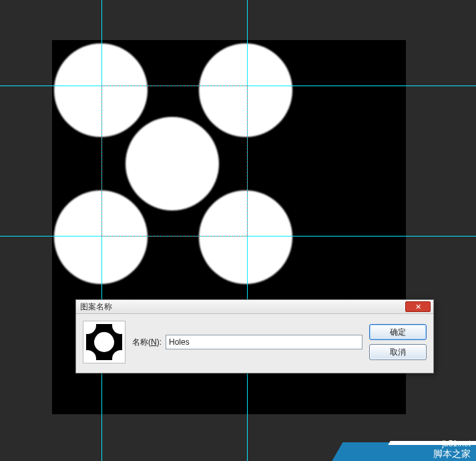  I want to click on selection-edge-bottom, so click(174, 237).